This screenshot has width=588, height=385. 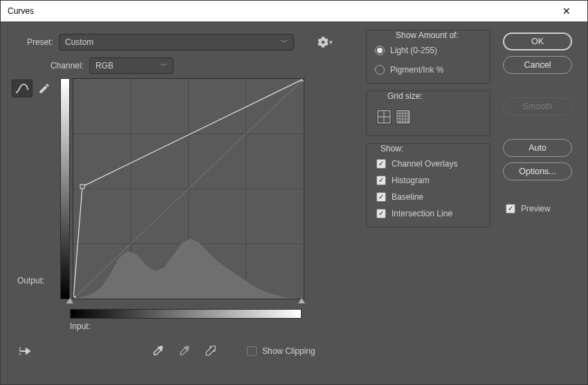 I want to click on grid-size-panel: Grid size:, so click(x=428, y=113).